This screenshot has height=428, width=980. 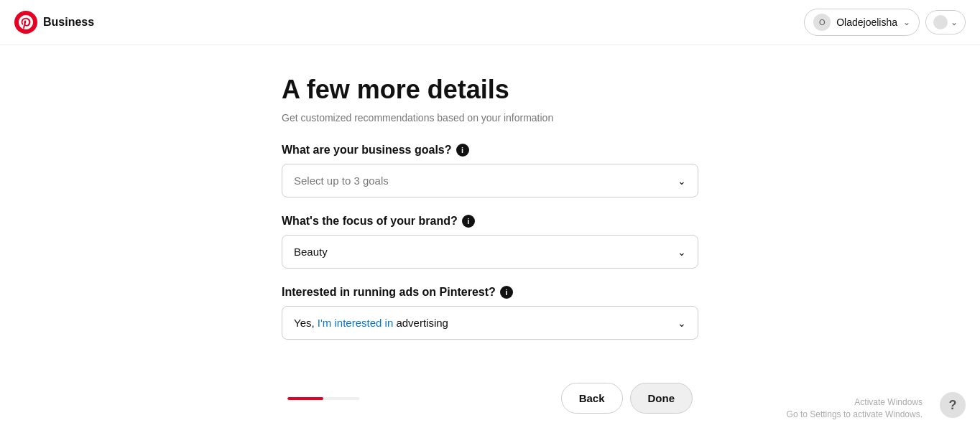 I want to click on user-name: Oladejoelisha, so click(x=866, y=22).